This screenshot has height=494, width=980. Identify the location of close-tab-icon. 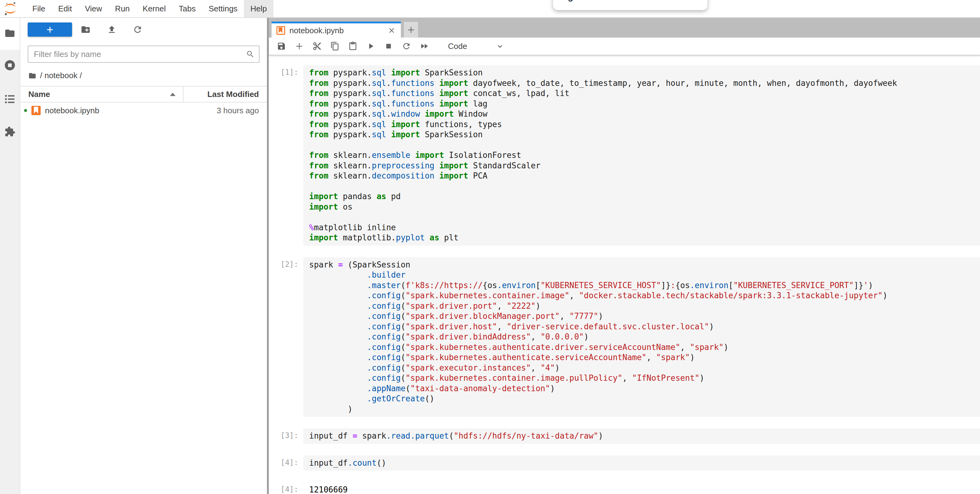
(392, 30).